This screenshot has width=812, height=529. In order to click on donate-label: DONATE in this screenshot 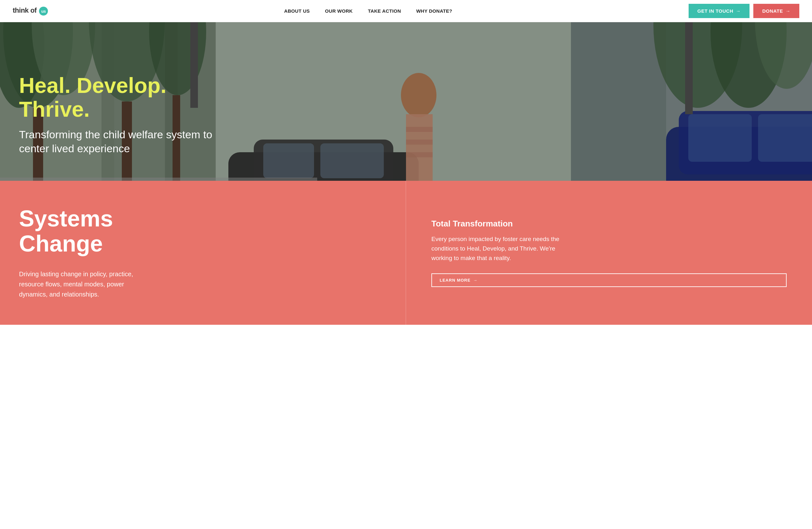, I will do `click(772, 11)`.